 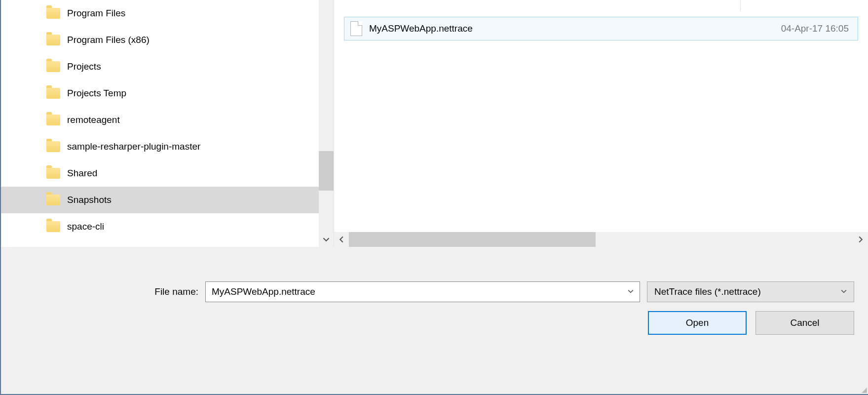 What do you see at coordinates (863, 390) in the screenshot?
I see `resize-grip: ◢` at bounding box center [863, 390].